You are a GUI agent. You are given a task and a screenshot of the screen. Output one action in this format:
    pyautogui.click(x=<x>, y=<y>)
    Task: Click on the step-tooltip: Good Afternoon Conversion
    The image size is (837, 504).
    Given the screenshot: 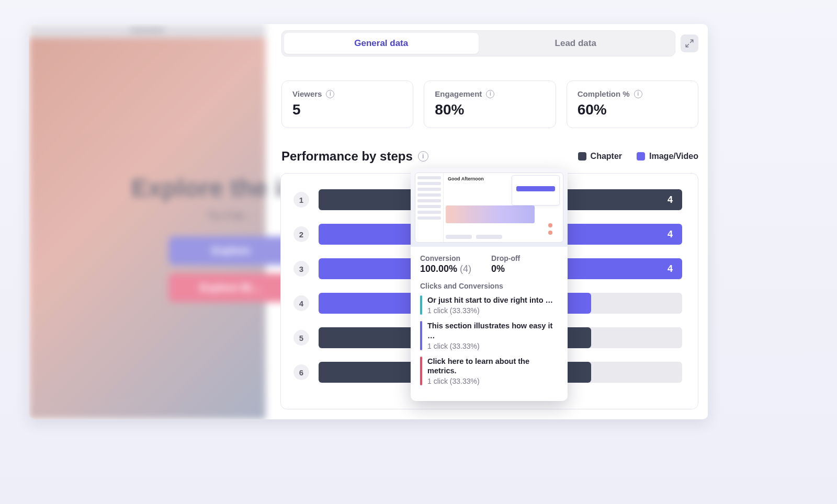 What is the action you would take?
    pyautogui.click(x=489, y=284)
    